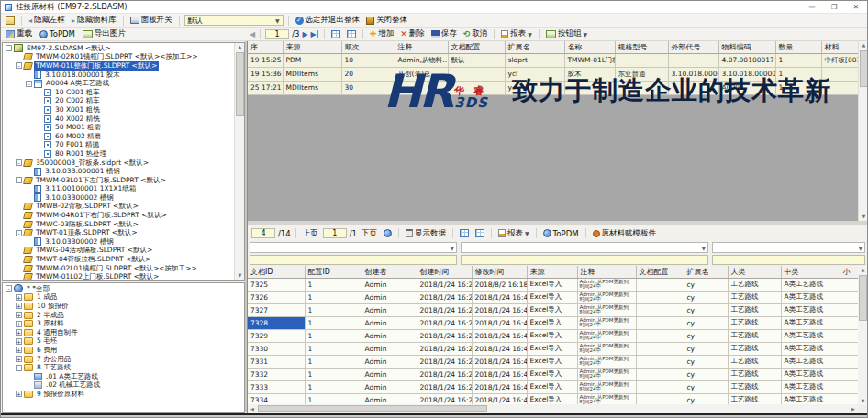 The width and height of the screenshot is (868, 418). Describe the element at coordinates (641, 48) in the screenshot. I see `column-header: 规格型号` at that location.